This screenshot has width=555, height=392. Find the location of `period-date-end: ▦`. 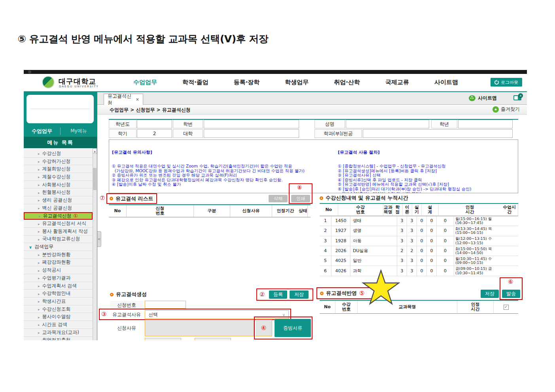

period-date-end: ▦ is located at coordinates (213, 339).